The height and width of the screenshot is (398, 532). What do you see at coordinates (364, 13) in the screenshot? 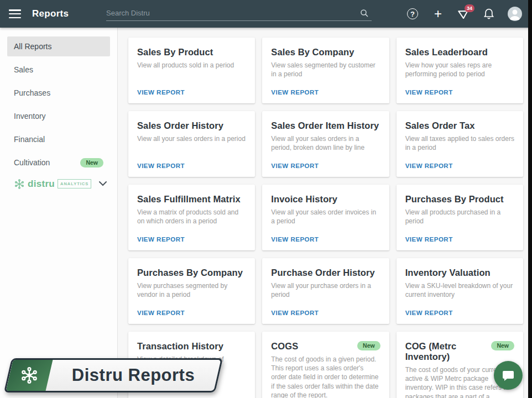
I see `search-icon` at bounding box center [364, 13].